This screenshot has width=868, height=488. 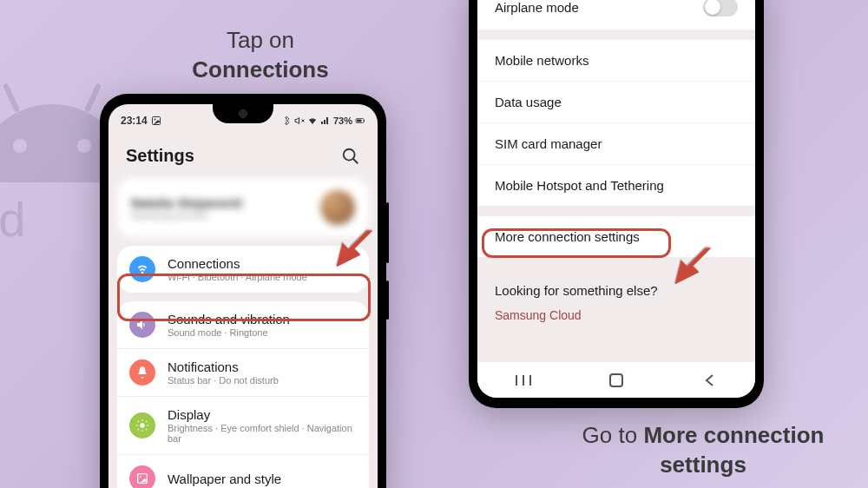 I want to click on sound-icon, so click(x=142, y=325).